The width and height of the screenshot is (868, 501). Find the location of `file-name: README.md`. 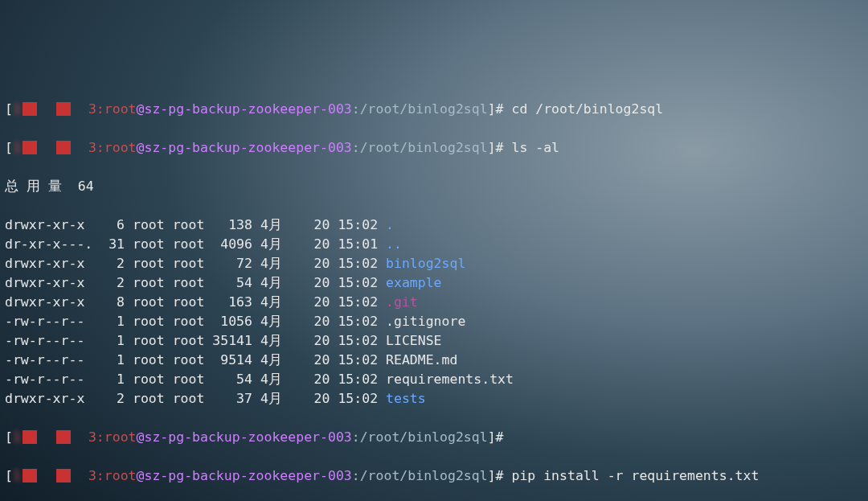

file-name: README.md is located at coordinates (421, 360).